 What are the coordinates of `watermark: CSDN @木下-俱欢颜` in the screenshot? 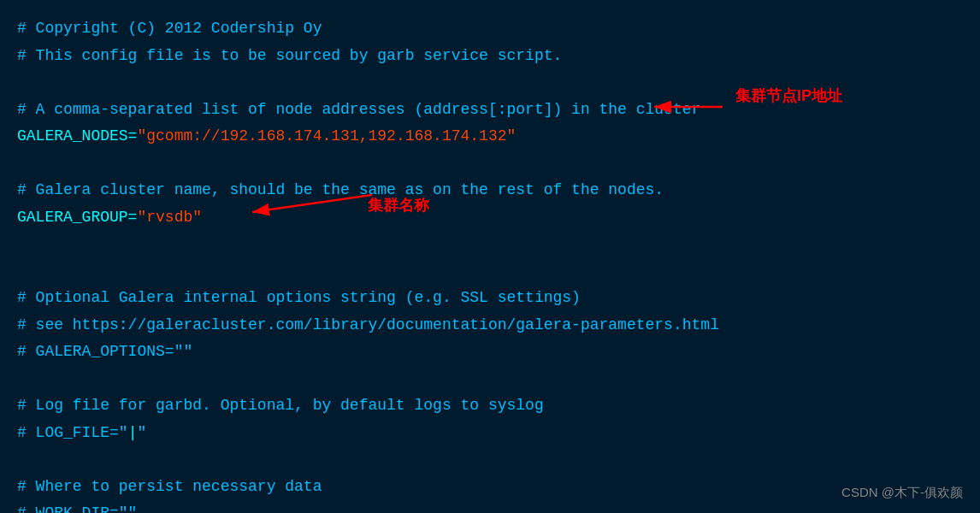 It's located at (902, 492).